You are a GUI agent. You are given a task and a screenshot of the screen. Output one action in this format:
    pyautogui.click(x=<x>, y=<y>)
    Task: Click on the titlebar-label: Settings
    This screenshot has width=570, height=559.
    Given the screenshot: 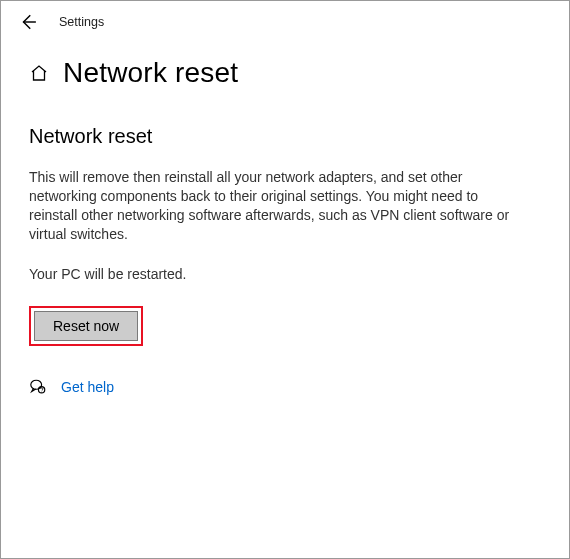 What is the action you would take?
    pyautogui.click(x=82, y=22)
    